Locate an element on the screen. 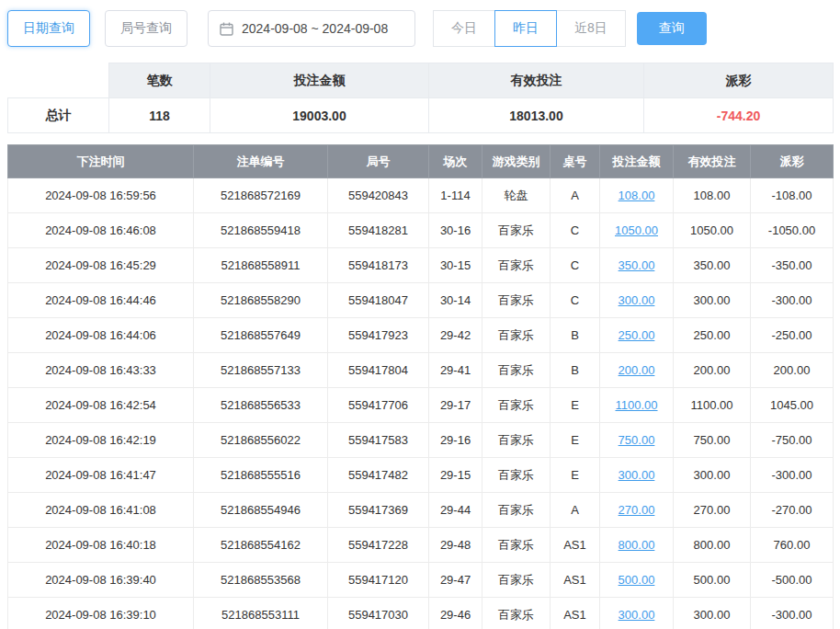 This screenshot has height=629, width=840. cell-round-number: 559417804 is located at coordinates (379, 371).